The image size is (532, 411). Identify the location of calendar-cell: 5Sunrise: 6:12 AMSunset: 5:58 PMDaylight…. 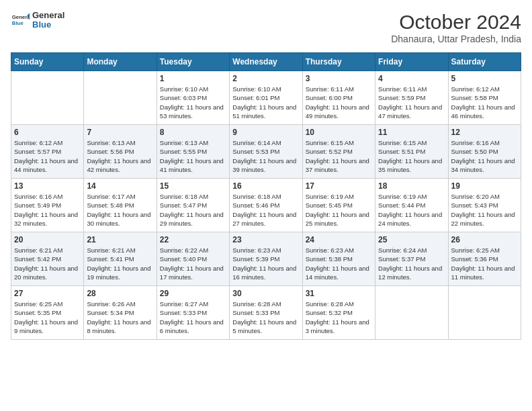
(484, 98).